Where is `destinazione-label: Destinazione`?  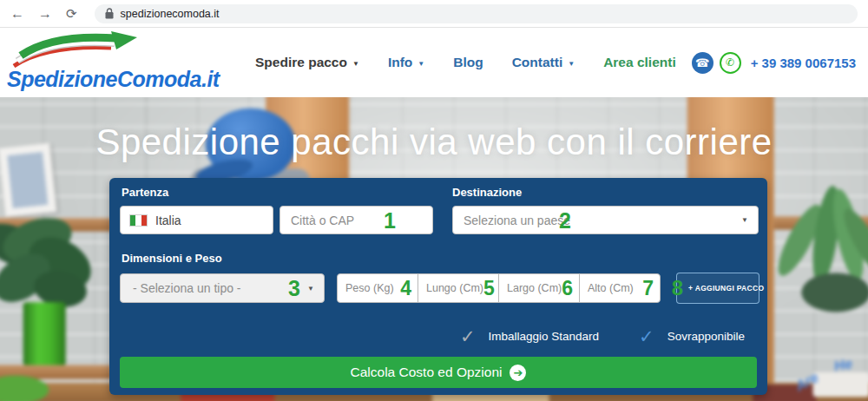
destinazione-label: Destinazione is located at coordinates (487, 193).